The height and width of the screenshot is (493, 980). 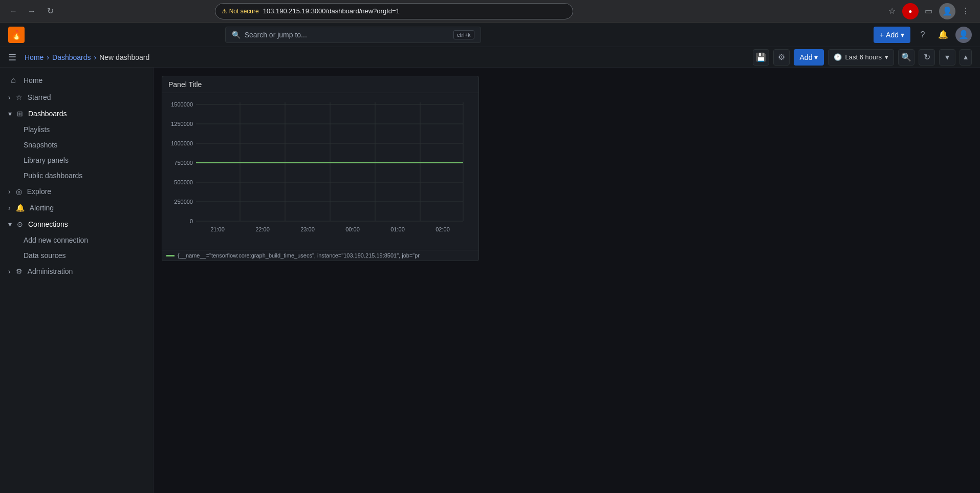 What do you see at coordinates (19, 97) in the screenshot?
I see `star-icon: ☆` at bounding box center [19, 97].